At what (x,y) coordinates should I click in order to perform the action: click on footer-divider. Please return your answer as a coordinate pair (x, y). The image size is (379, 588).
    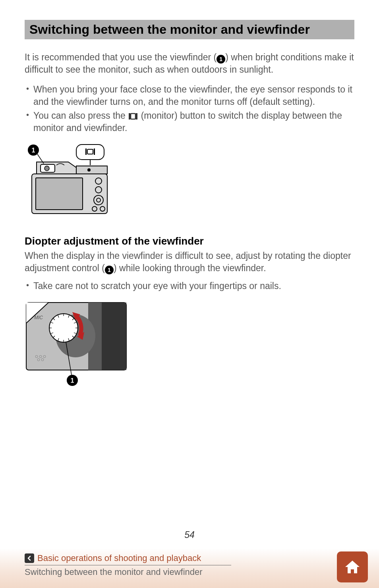
    Looking at the image, I should click on (128, 565).